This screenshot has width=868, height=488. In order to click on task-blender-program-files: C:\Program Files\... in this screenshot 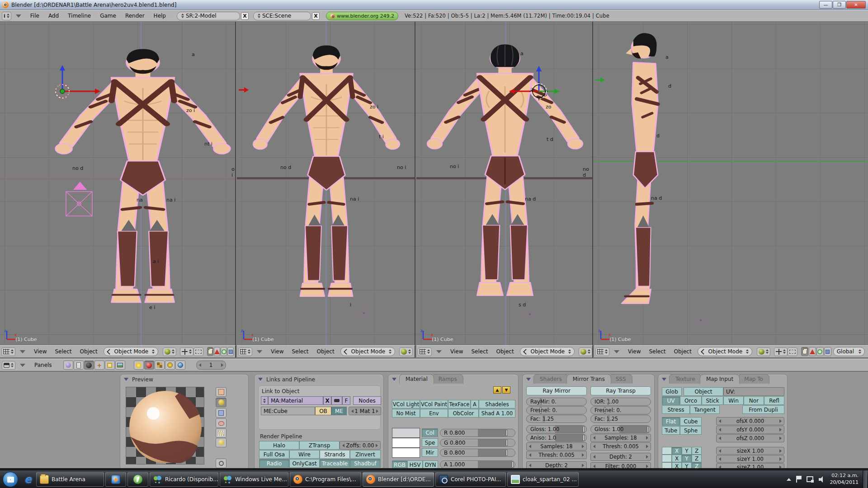, I will do `click(326, 479)`.